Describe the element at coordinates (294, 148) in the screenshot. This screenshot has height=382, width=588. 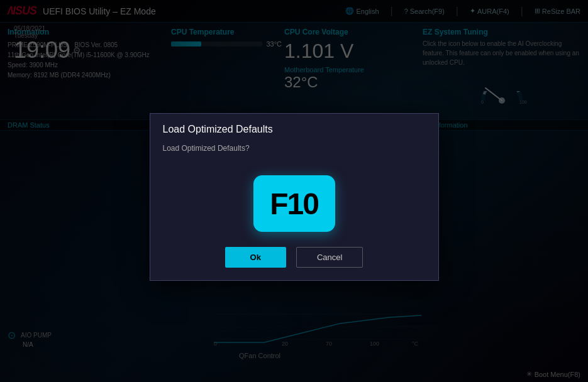
I see `modal-question: Load Optimized Defaults?` at that location.